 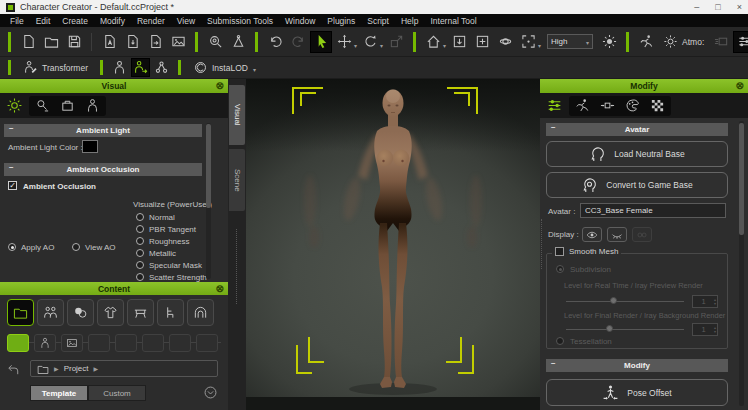 What do you see at coordinates (705, 330) in the screenshot?
I see `final-spinbox: 1 ▴▾` at bounding box center [705, 330].